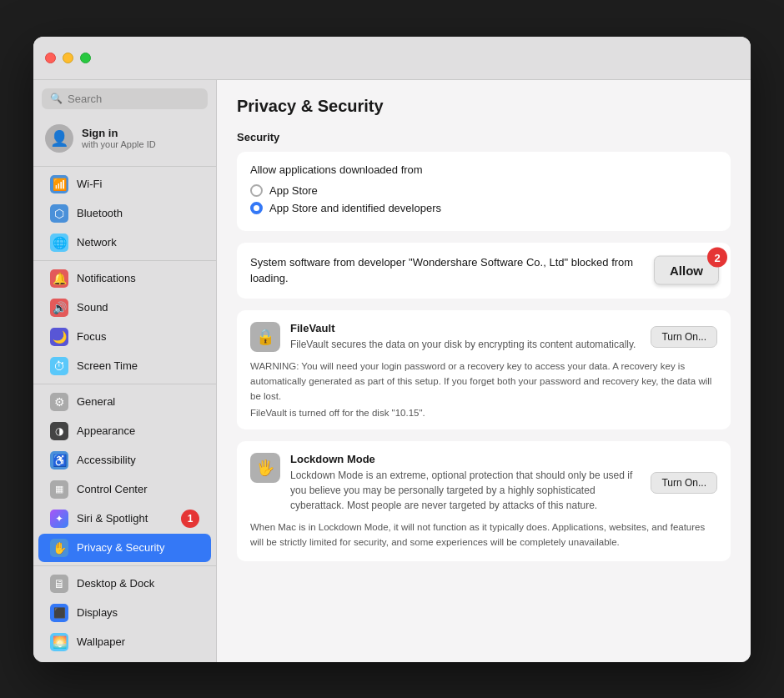 The height and width of the screenshot is (698, 784). What do you see at coordinates (484, 208) in the screenshot?
I see `radio-app-store-dev: App Store and identified developers` at bounding box center [484, 208].